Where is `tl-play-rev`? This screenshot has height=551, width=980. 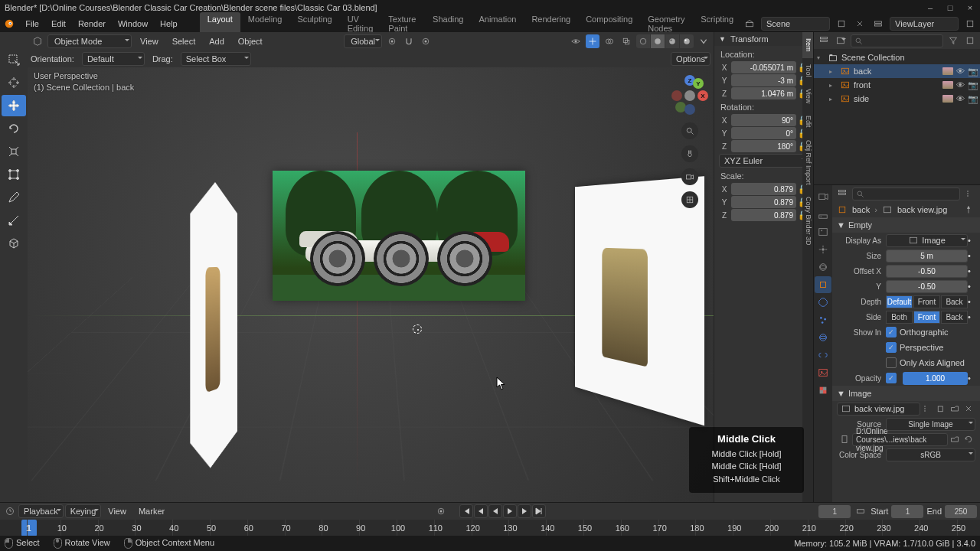
tl-play-rev is located at coordinates (495, 511).